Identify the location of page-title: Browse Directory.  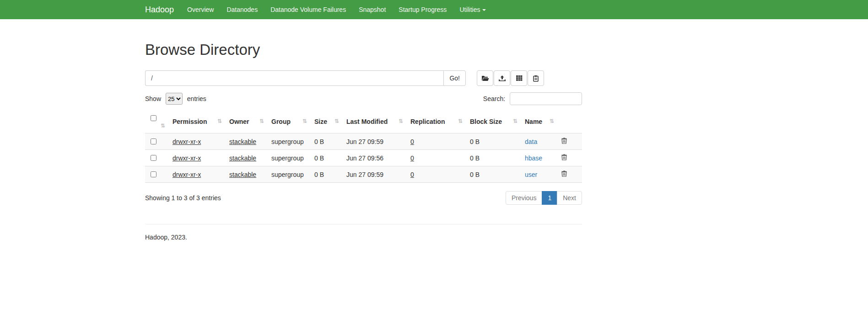
(363, 50).